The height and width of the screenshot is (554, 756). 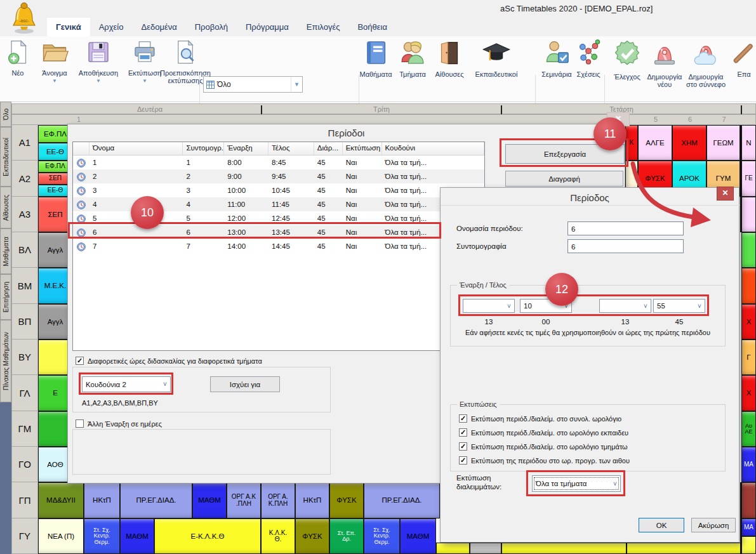 What do you see at coordinates (545, 461) in the screenshot?
I see `printout-checkbox-4: ✓Εκτύπωση της περιόδου στο ωρ. προγρ. τω…` at bounding box center [545, 461].